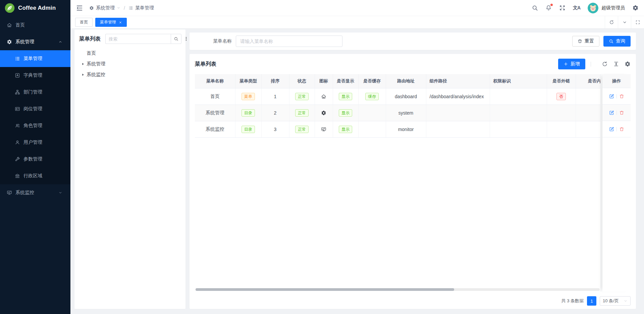  I want to click on tree-search-button, so click(176, 39).